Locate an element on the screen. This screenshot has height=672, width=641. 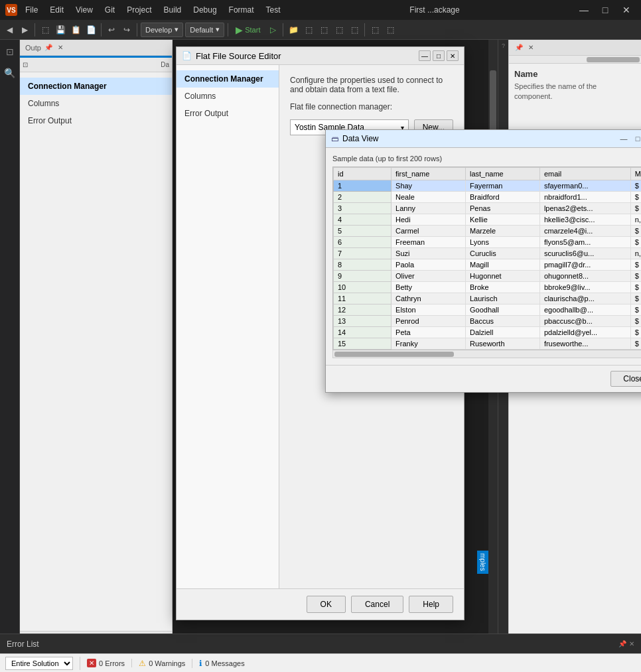
data-view-maximize: □ is located at coordinates (636, 139).